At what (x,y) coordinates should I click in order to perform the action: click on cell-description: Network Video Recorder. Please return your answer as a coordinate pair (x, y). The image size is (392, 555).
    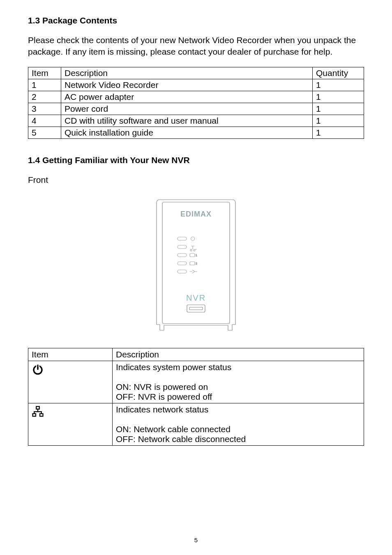
    Looking at the image, I should click on (187, 85).